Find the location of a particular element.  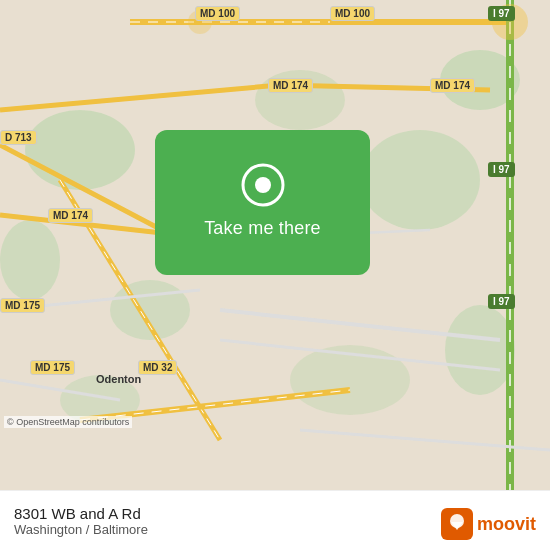

moovit-brand-text: moovit is located at coordinates (506, 524).